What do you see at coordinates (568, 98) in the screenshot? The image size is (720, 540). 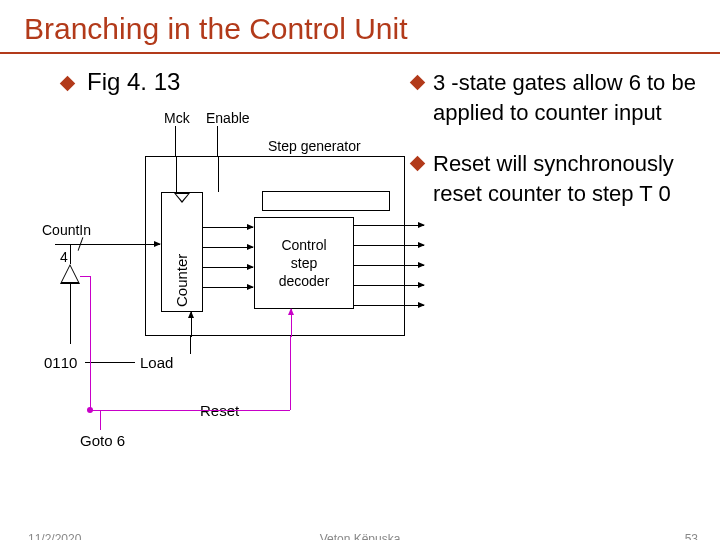 I see `bullet-text: 3 -state gates allow 6 to be applied to …` at bounding box center [568, 98].